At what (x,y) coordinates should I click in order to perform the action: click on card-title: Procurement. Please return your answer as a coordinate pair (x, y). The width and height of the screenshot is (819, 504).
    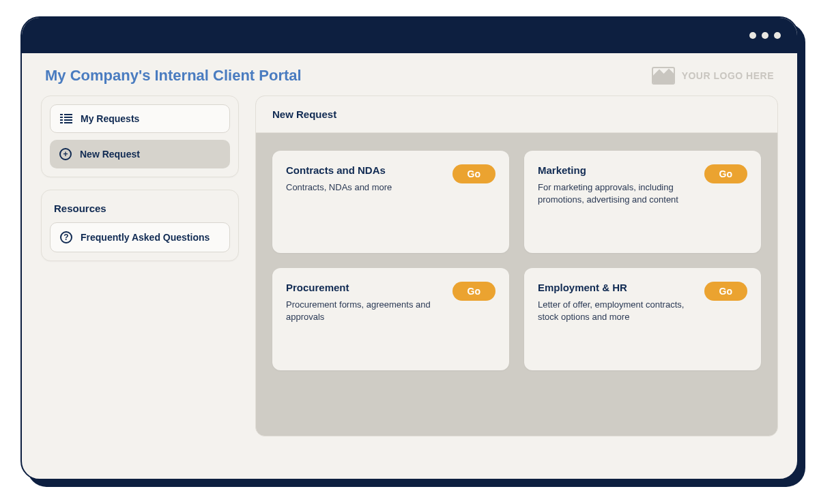
    Looking at the image, I should click on (364, 288).